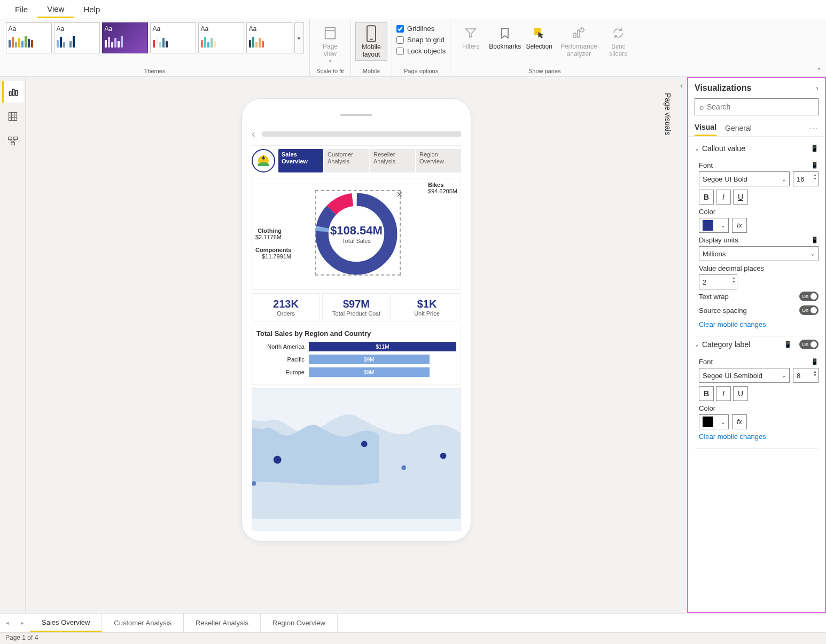  I want to click on font-size-stepper-2: 8▲▼, so click(806, 375).